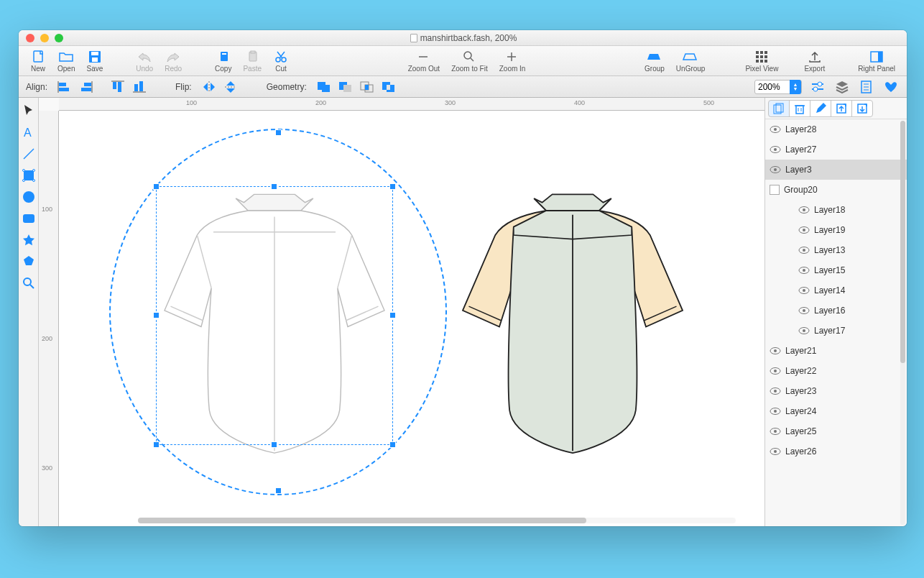  What do you see at coordinates (842, 87) in the screenshot?
I see `panel-layers-icon` at bounding box center [842, 87].